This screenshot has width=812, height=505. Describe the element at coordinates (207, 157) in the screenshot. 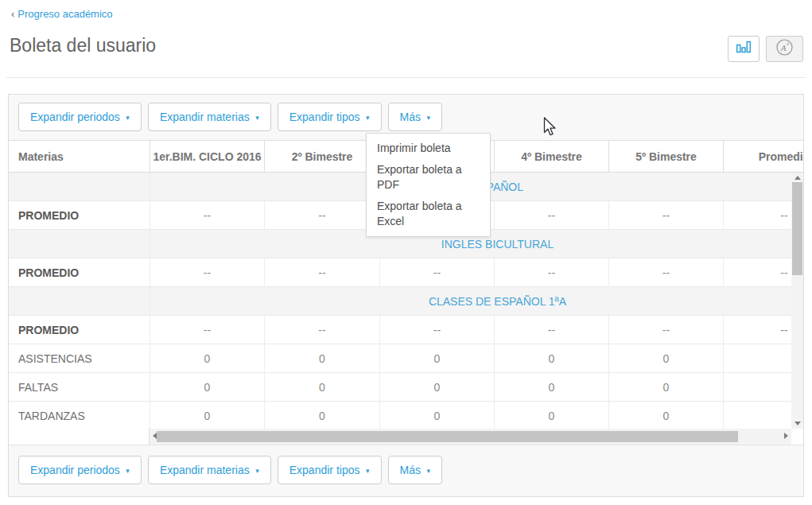

I see `column-header-1: 1er.BIM. CICLO 2016` at that location.